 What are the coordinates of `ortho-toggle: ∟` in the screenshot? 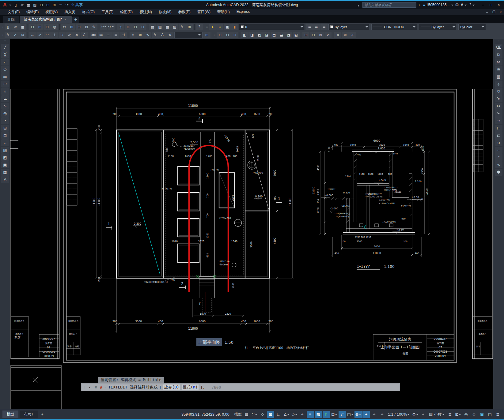 It's located at (279, 414).